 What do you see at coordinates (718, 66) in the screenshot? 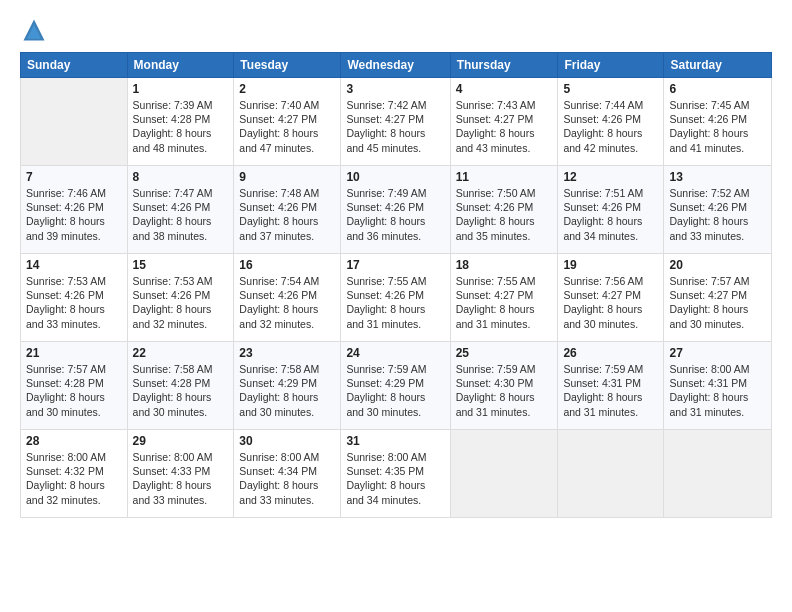
I see `col-header-saturday: Saturday` at bounding box center [718, 66].